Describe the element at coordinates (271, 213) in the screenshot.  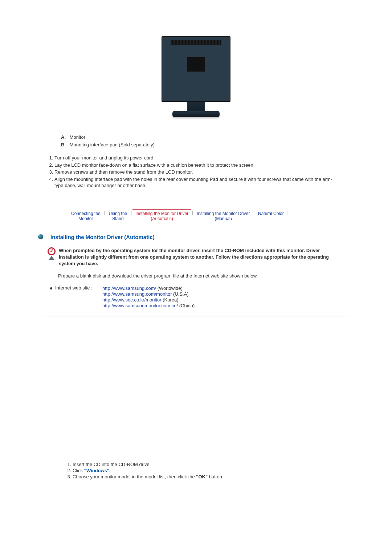
I see `tab-natural-color: Natural Color` at that location.